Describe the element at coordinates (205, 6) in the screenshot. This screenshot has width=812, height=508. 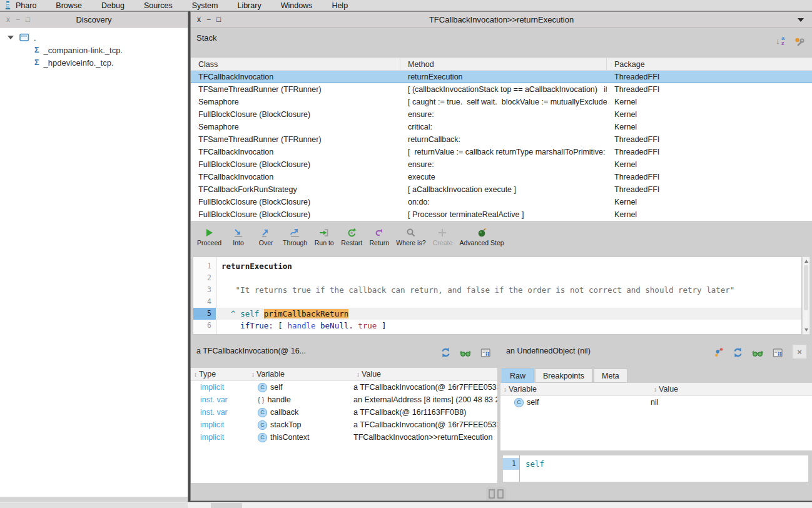
I see `menu-item-system: System` at that location.